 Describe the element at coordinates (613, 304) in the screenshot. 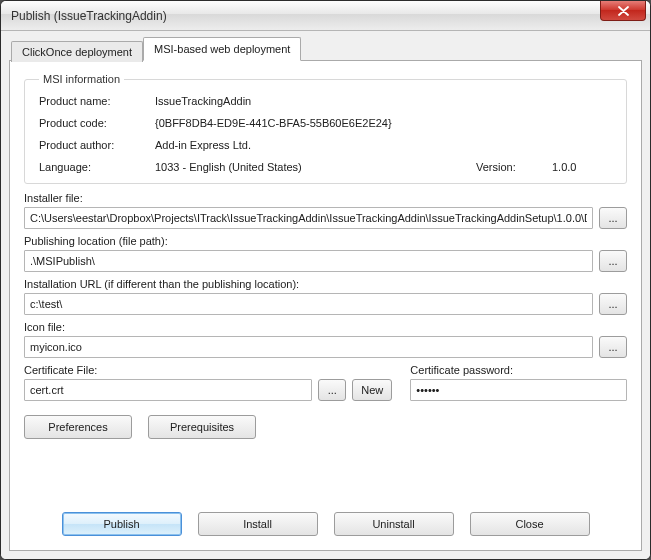

I see `installation-url-browse-button: ...` at that location.